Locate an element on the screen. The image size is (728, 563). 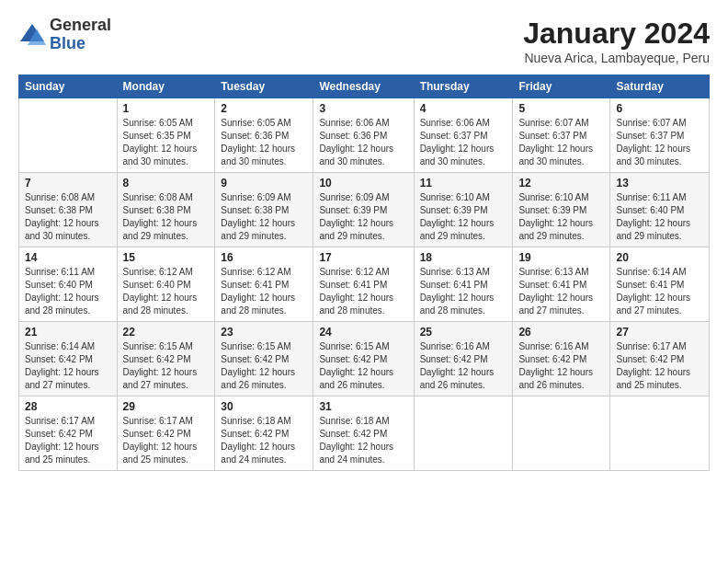
header-thursday: Thursday is located at coordinates (463, 86).